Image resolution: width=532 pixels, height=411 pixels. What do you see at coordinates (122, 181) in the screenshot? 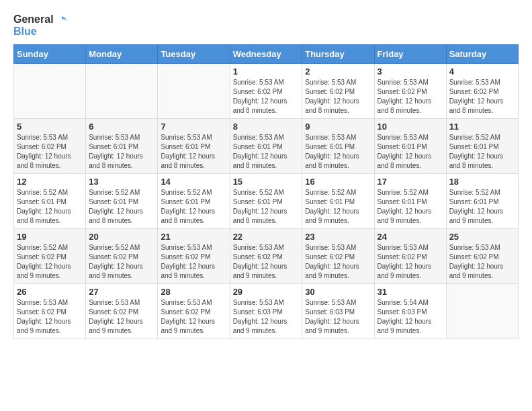
I see `day-number: 13` at bounding box center [122, 181].